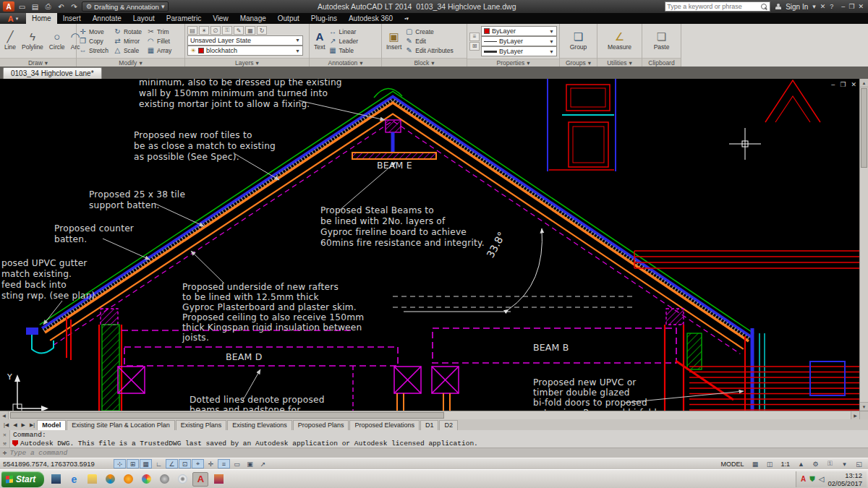  What do you see at coordinates (346, 62) in the screenshot?
I see `annotation-panel-label: Annotation▾` at bounding box center [346, 62].